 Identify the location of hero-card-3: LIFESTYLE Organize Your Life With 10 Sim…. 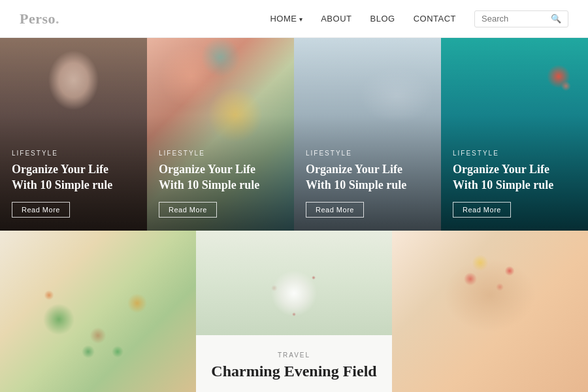
(367, 135).